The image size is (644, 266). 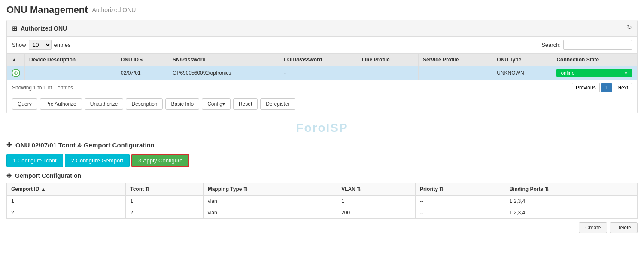 I want to click on create-button: Create, so click(x=593, y=228).